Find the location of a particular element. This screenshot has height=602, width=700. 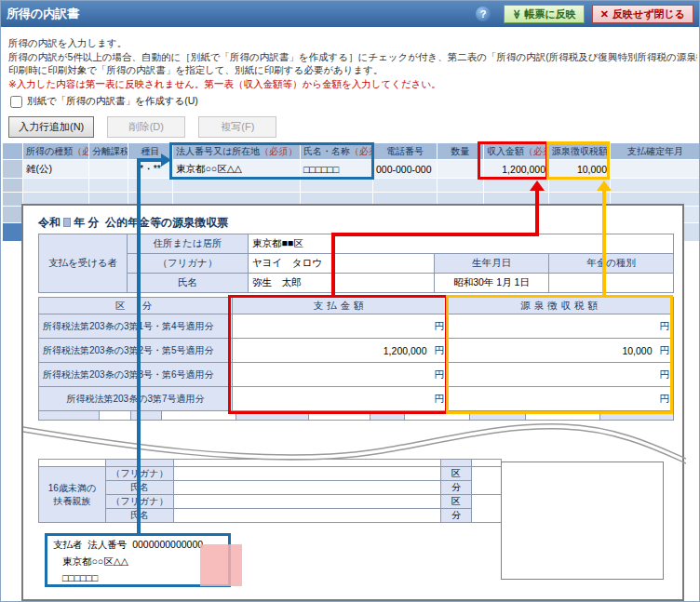

copy-row-button: 複写(F) is located at coordinates (237, 127).